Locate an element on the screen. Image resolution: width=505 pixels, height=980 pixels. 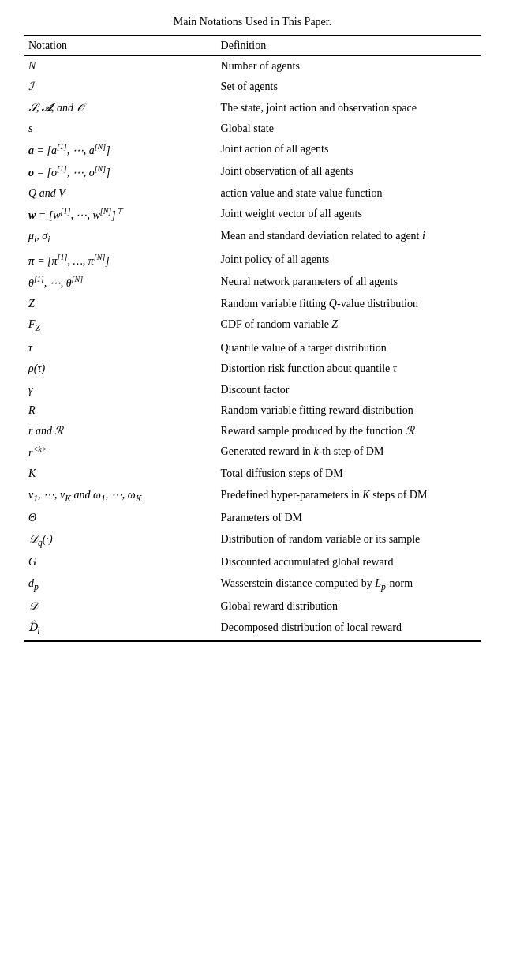
definition-cell: Mean and standard deviation related to a… is located at coordinates (349, 238).